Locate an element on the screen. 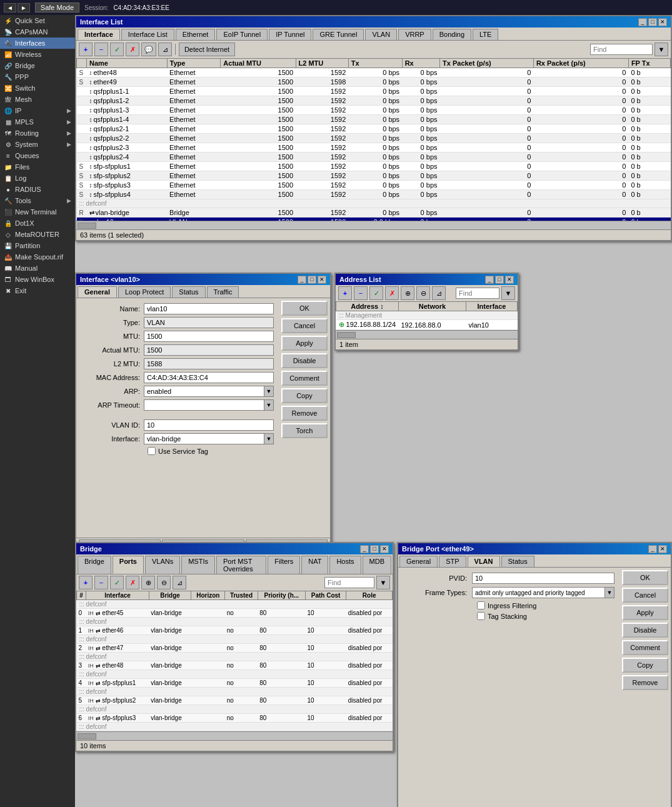 The width and height of the screenshot is (672, 807). sidebar-item-capsman: 📡 CAPsMAN is located at coordinates (38, 32).